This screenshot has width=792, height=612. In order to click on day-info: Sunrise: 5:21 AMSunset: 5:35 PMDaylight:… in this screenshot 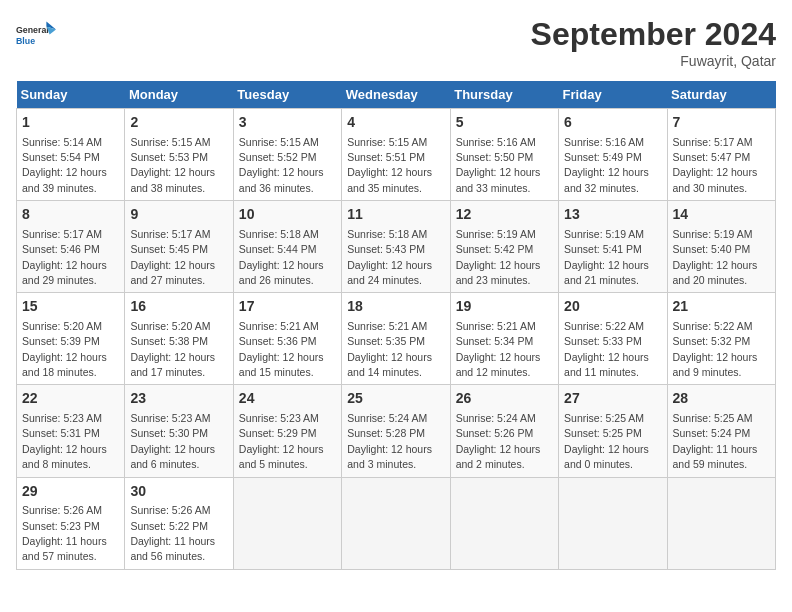, I will do `click(390, 349)`.